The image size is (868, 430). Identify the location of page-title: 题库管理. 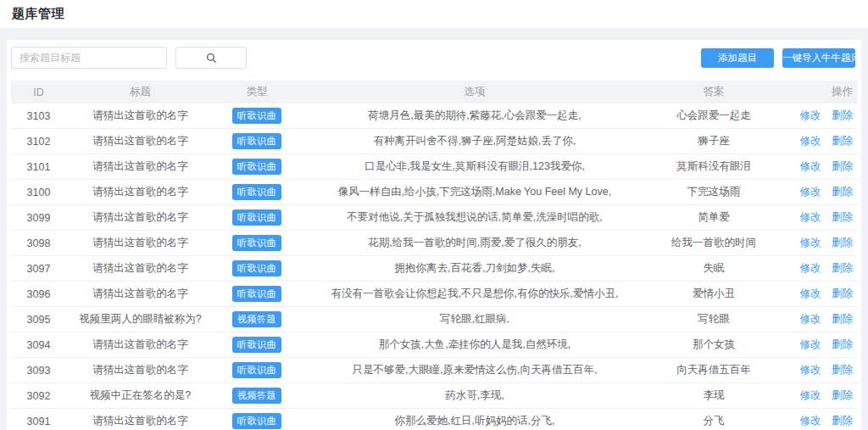
(38, 14).